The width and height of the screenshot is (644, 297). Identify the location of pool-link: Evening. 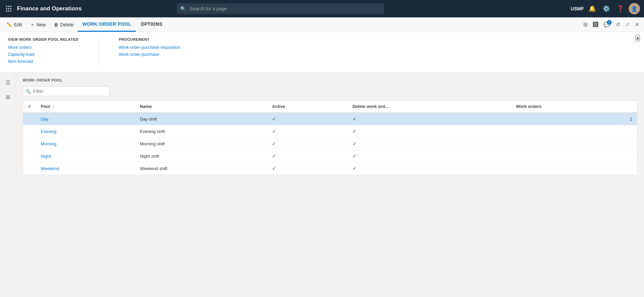
(49, 132).